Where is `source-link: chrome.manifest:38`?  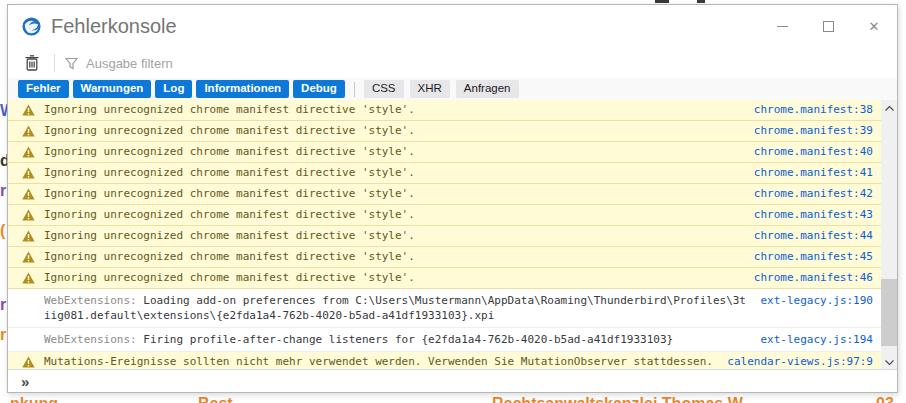 source-link: chrome.manifest:38 is located at coordinates (814, 110).